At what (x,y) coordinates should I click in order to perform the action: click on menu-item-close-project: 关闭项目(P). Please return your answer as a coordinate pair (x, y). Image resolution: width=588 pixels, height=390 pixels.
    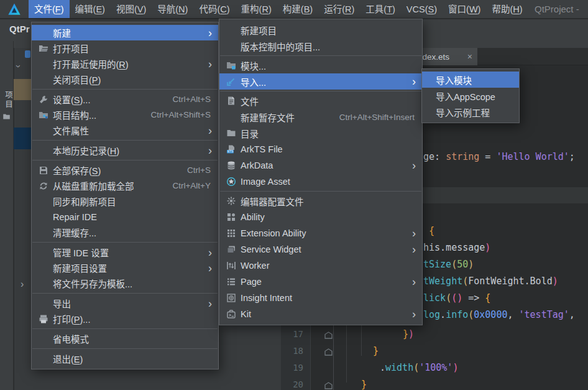
    Looking at the image, I should click on (125, 80).